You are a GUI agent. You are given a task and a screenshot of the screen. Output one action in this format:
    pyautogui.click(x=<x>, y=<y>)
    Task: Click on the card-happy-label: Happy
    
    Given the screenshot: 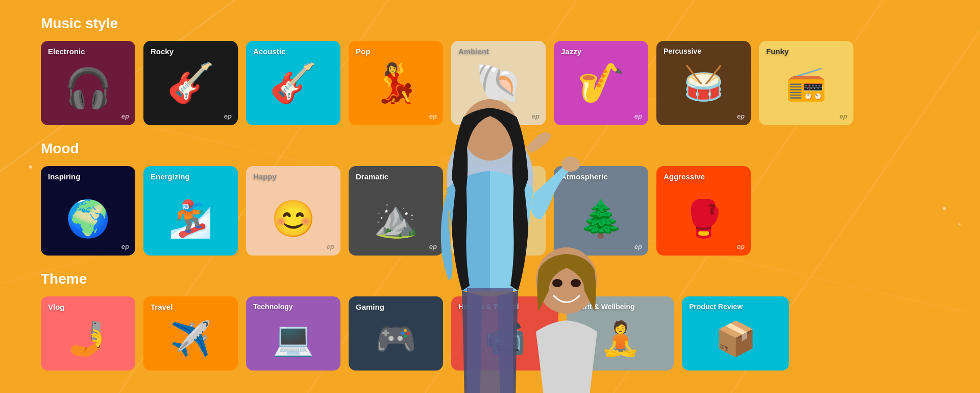 What is the action you would take?
    pyautogui.click(x=265, y=177)
    